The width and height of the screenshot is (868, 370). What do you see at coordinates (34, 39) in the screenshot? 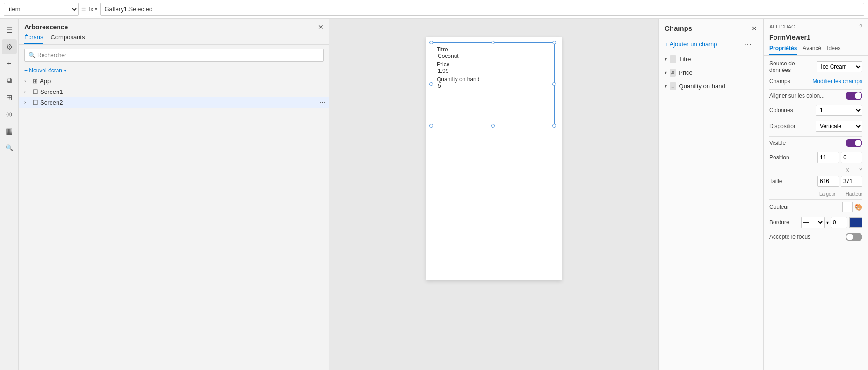
I see `tab-ecrans: Écrans` at bounding box center [34, 39].